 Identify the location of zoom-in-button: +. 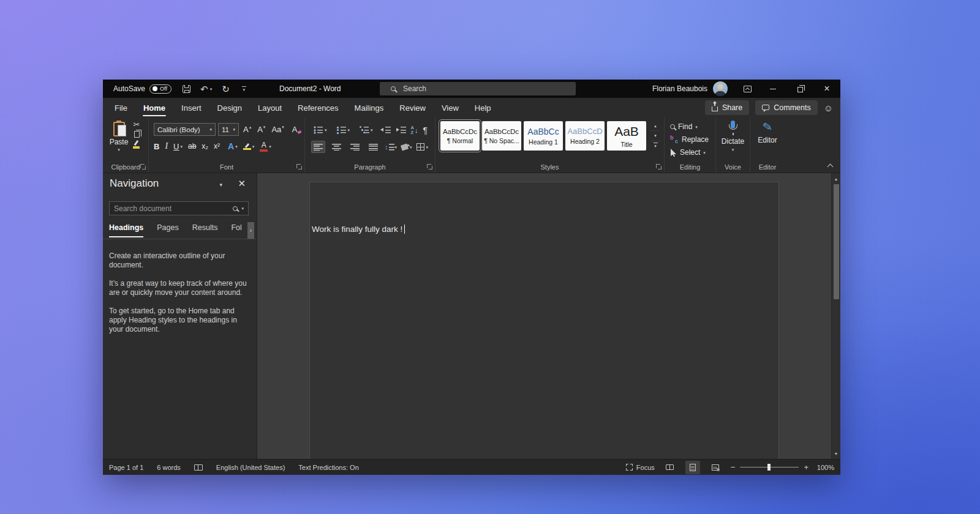
(806, 467).